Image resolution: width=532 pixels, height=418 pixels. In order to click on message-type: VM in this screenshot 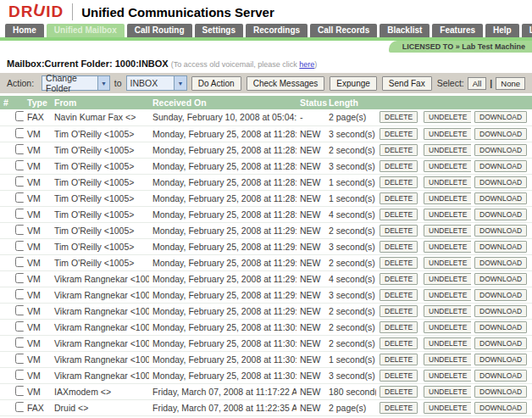, I will do `click(37, 198)`.